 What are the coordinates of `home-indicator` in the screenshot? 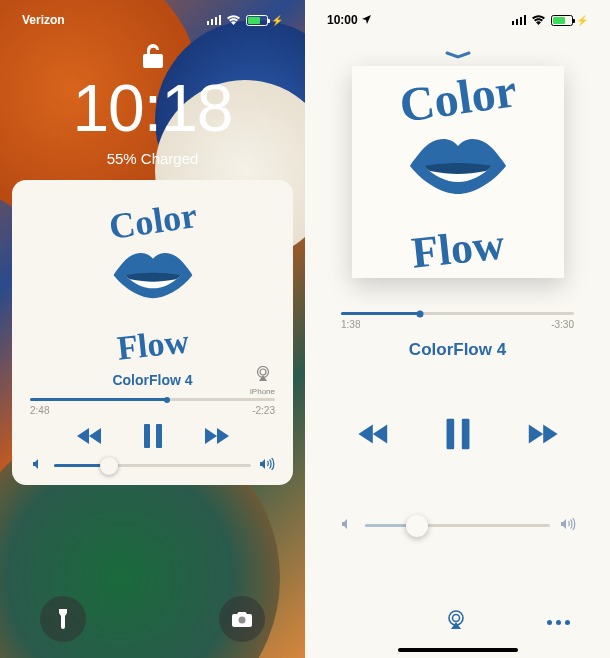 It's located at (458, 650).